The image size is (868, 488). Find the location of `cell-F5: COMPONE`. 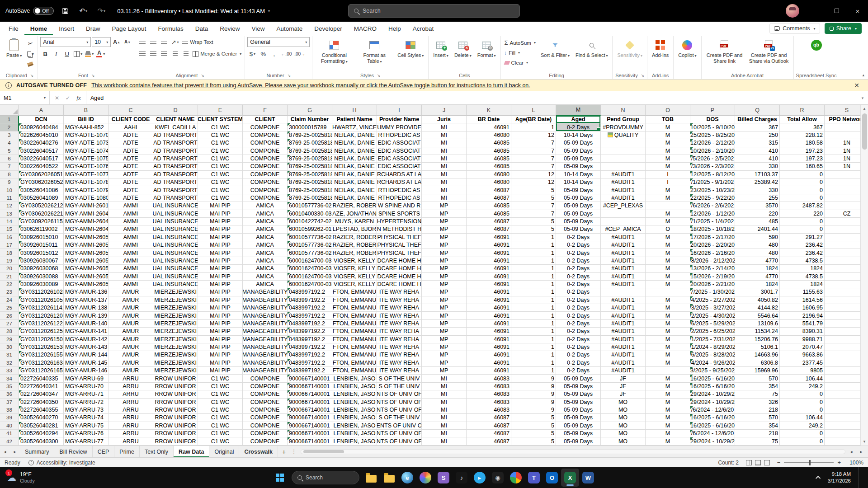

cell-F5: COMPONE is located at coordinates (265, 151).